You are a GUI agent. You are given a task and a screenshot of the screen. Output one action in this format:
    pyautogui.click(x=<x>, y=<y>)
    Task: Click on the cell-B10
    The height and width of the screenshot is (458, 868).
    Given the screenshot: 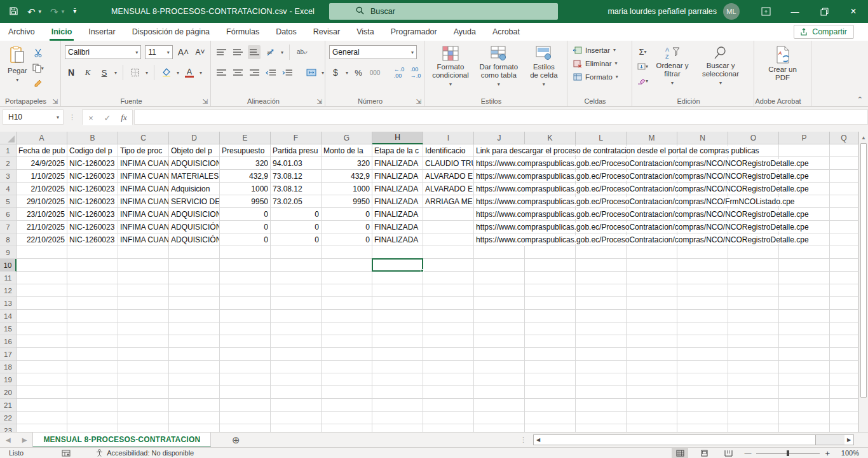 What is the action you would take?
    pyautogui.click(x=93, y=265)
    